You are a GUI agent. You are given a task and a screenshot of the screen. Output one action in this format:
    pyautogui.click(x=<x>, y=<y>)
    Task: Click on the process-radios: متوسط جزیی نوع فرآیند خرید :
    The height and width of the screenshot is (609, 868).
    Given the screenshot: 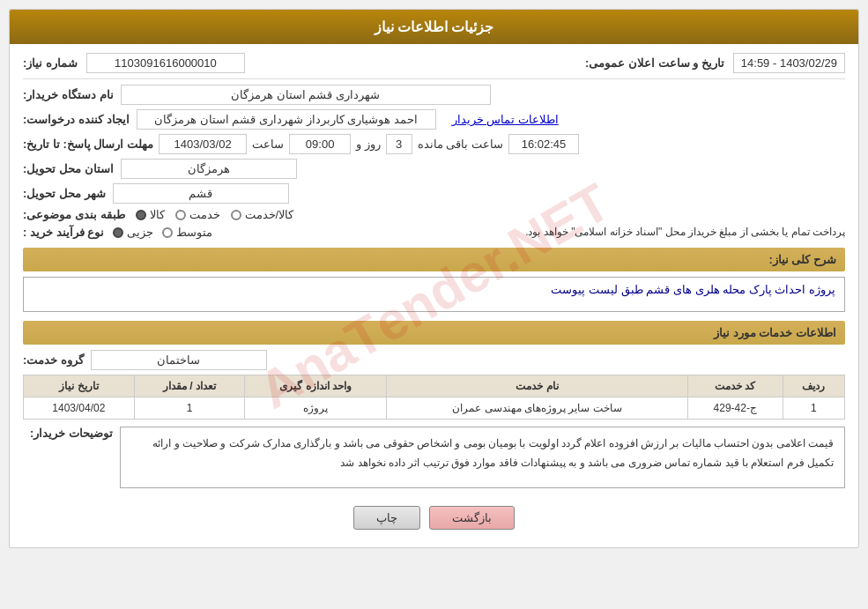 What is the action you would take?
    pyautogui.click(x=118, y=233)
    